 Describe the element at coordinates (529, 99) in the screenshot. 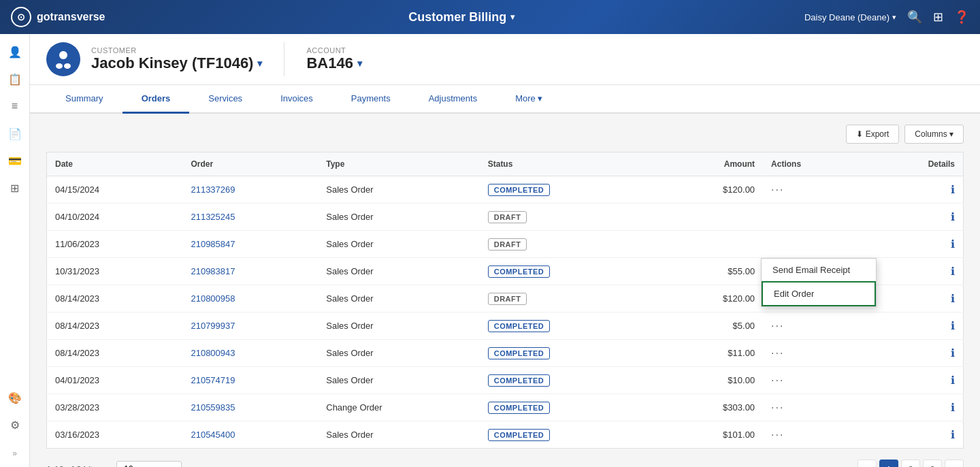

I see `tab-more: More ▾` at that location.